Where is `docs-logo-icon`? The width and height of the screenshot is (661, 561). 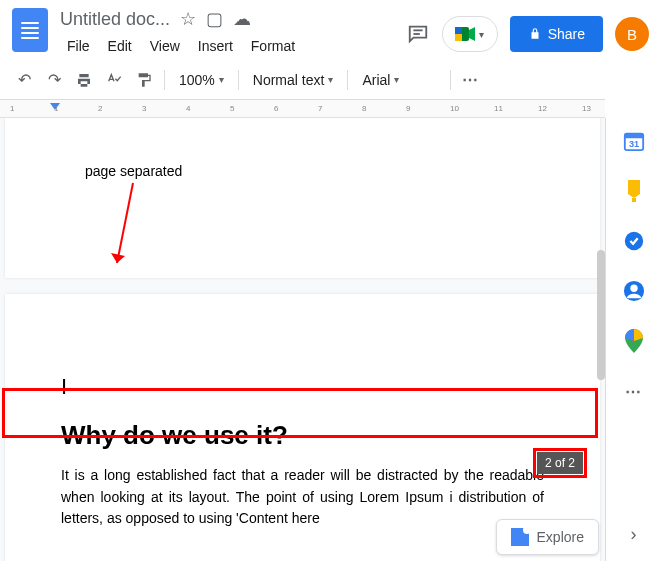
docs-logo-icon is located at coordinates (30, 30).